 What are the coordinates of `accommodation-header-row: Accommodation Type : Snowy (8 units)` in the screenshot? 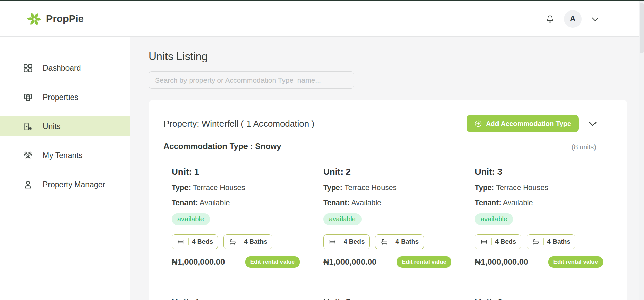 It's located at (388, 146).